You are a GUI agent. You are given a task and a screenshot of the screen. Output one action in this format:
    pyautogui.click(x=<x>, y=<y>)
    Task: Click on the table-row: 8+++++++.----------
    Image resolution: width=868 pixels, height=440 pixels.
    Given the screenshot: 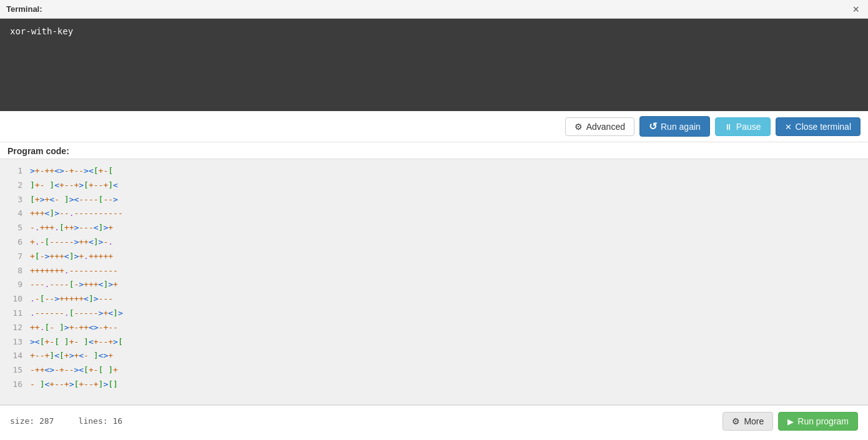 What is the action you would take?
    pyautogui.click(x=434, y=271)
    